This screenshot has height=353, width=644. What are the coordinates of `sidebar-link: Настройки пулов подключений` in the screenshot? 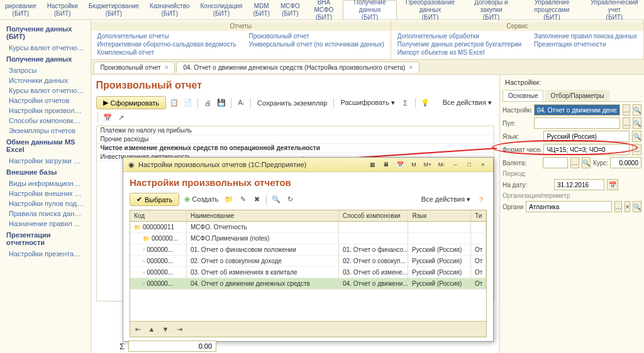 It's located at (45, 204).